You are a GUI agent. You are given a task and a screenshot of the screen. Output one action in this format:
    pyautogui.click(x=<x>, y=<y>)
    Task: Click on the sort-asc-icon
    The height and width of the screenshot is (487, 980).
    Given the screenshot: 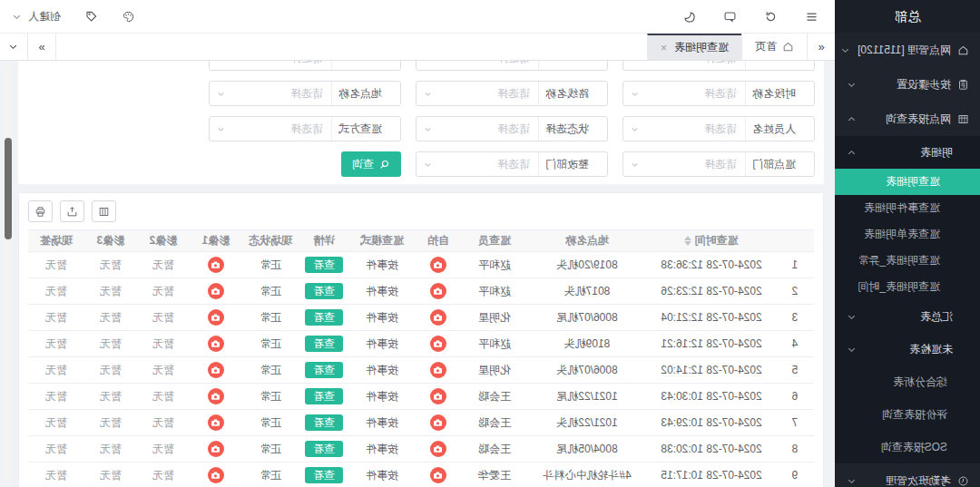 What is the action you would take?
    pyautogui.click(x=689, y=238)
    